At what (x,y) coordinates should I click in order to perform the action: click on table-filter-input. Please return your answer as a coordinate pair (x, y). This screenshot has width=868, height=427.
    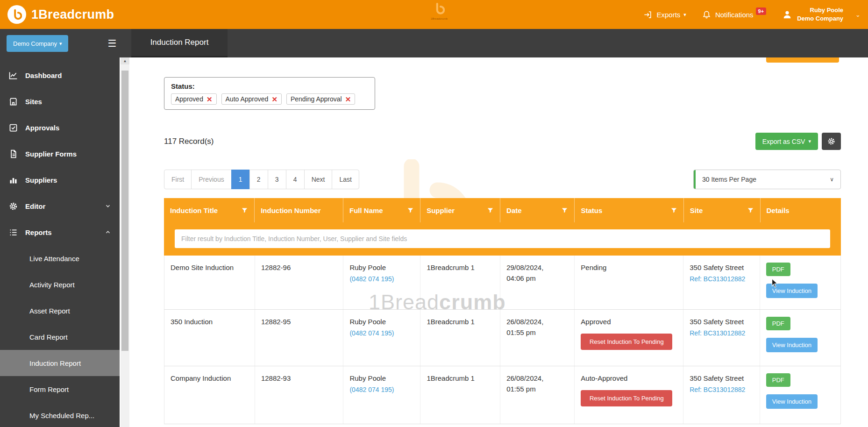
    Looking at the image, I should click on (503, 239).